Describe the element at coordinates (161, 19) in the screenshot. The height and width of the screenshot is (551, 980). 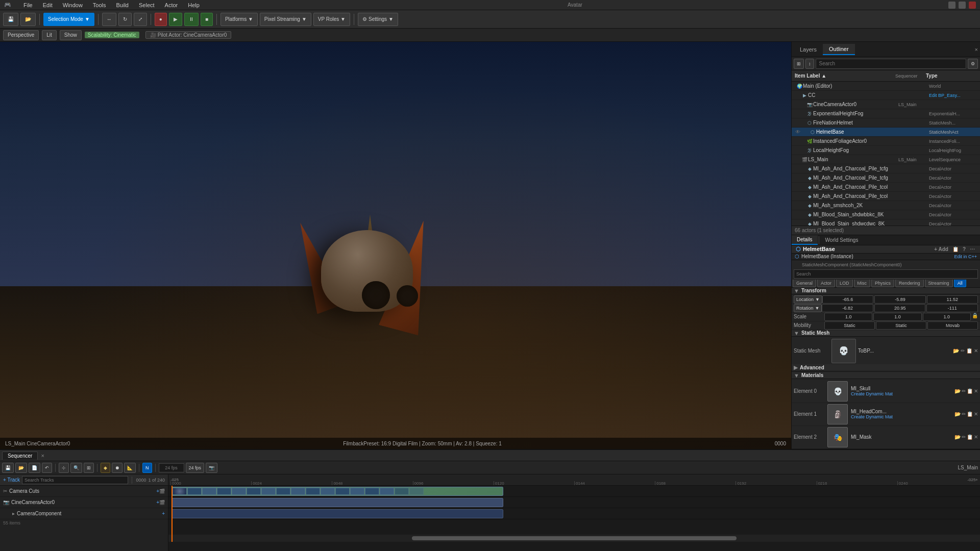
I see `record-btn: ●` at that location.